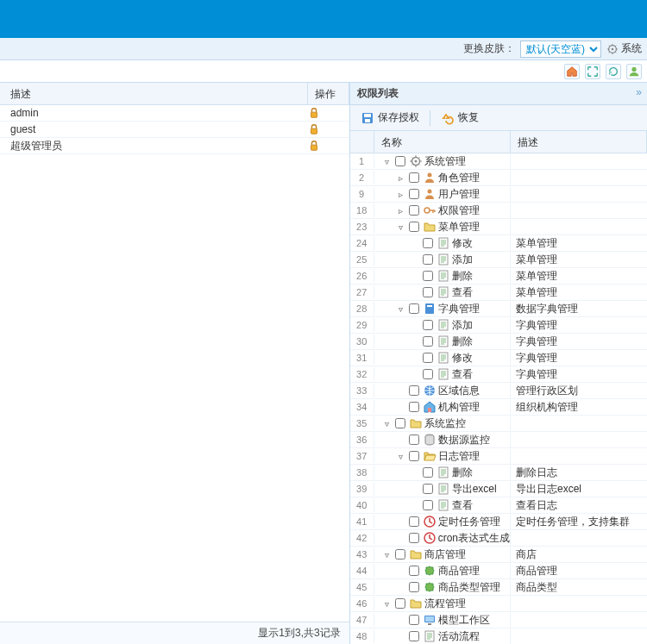  What do you see at coordinates (474, 490) in the screenshot?
I see `perm-name: 导出excel` at bounding box center [474, 490].